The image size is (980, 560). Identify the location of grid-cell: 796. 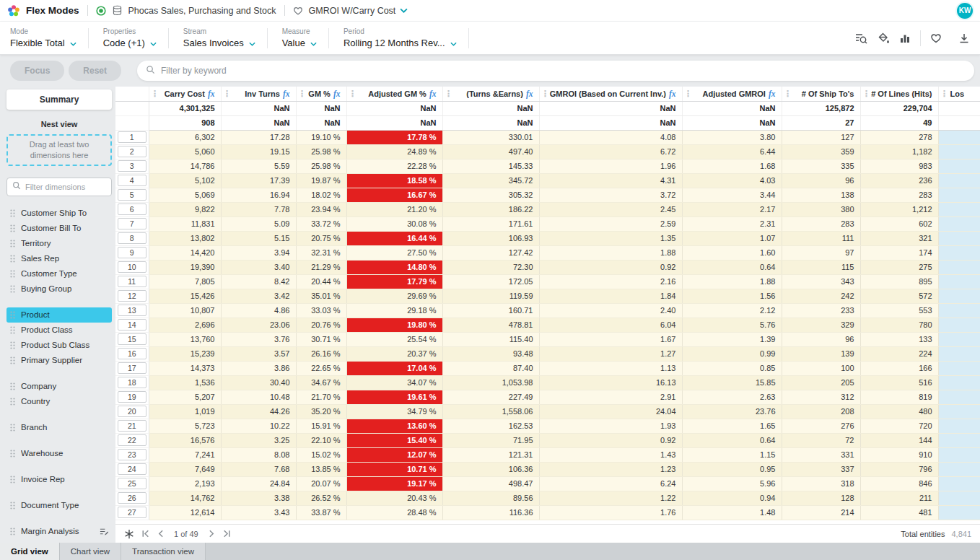
(899, 469).